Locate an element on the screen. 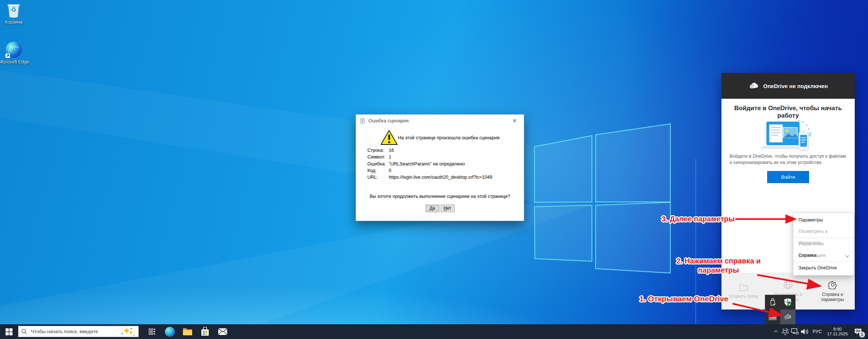  field-value: "URLSearchParams" не определено is located at coordinates (427, 164).